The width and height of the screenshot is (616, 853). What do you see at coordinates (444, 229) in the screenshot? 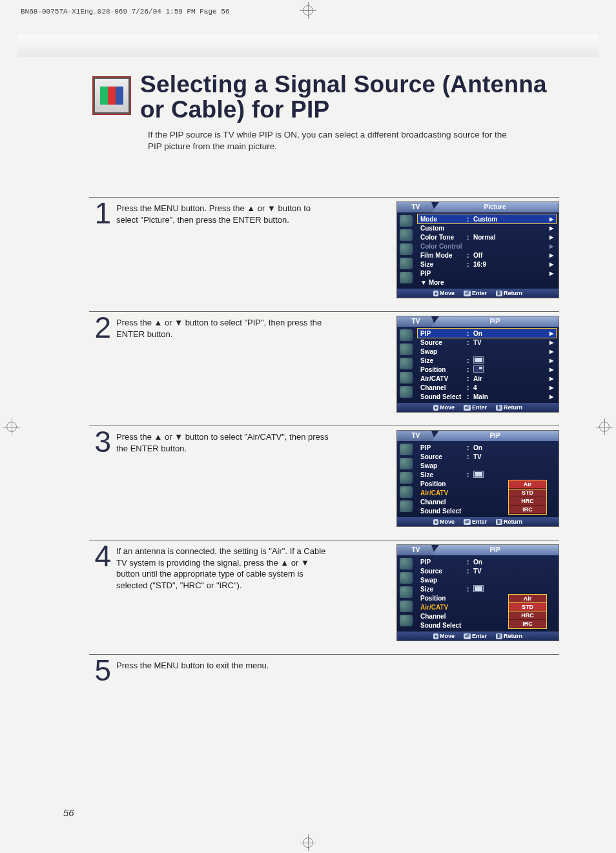
I see `osd-row-label: Custom` at bounding box center [444, 229].